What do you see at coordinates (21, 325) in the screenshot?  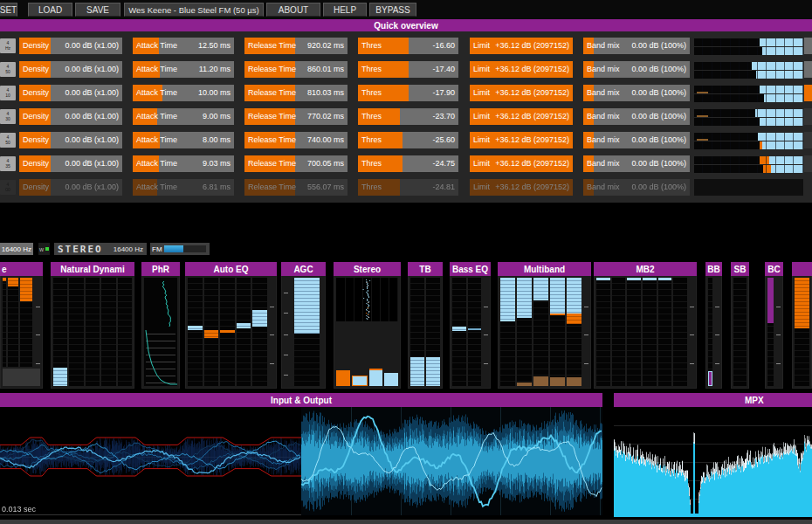 I see `panel-e: e` at bounding box center [21, 325].